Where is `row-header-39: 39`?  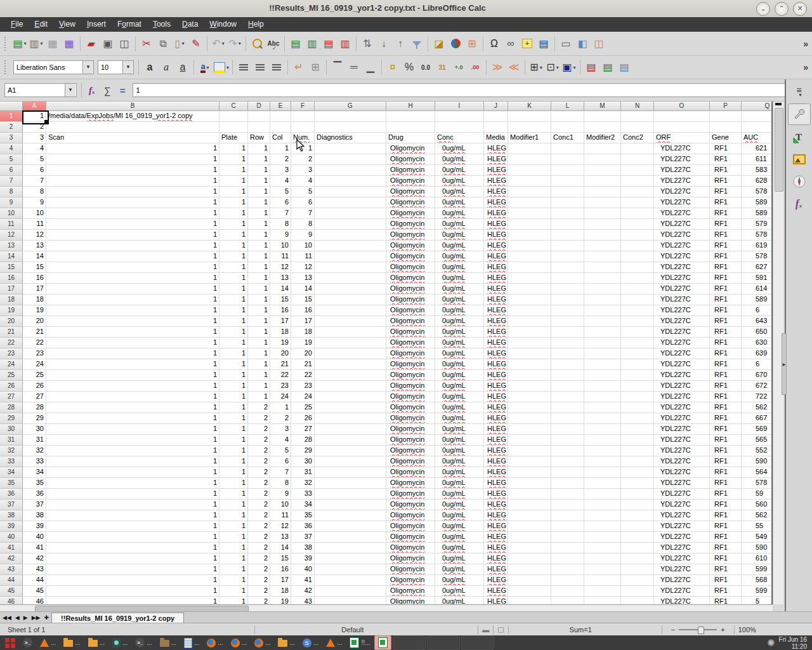
row-header-39: 39 is located at coordinates (11, 527).